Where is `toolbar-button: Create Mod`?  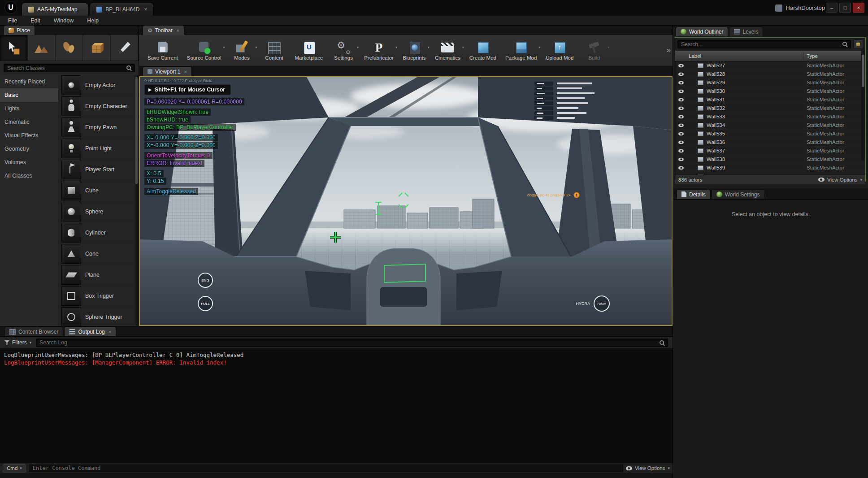
toolbar-button: Create Mod is located at coordinates (483, 50).